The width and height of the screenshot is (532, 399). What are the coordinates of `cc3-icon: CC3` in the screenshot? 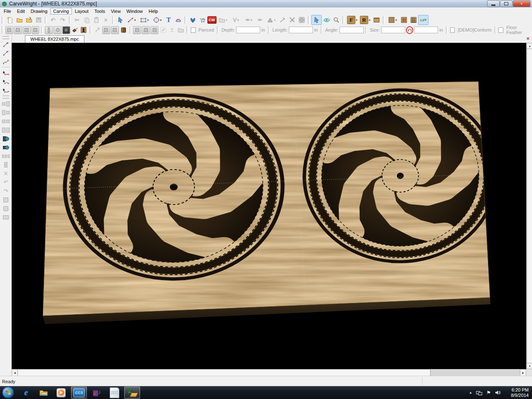 It's located at (79, 393).